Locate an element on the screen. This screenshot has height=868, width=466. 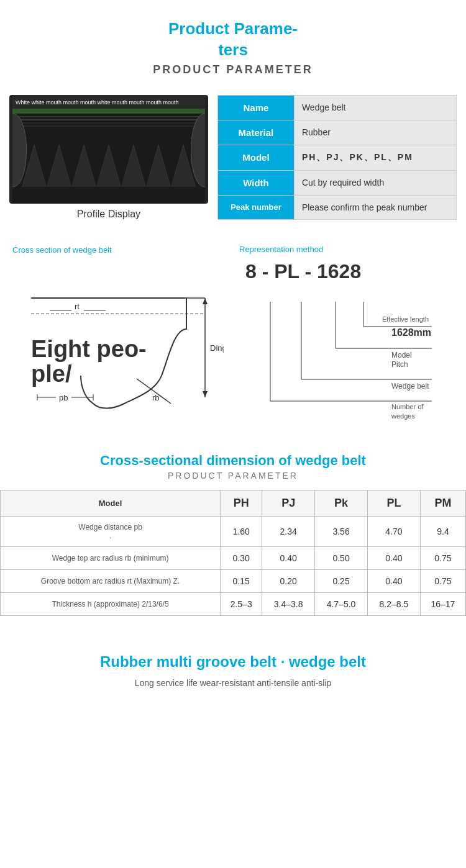
svg-text: Model is located at coordinates (401, 355).